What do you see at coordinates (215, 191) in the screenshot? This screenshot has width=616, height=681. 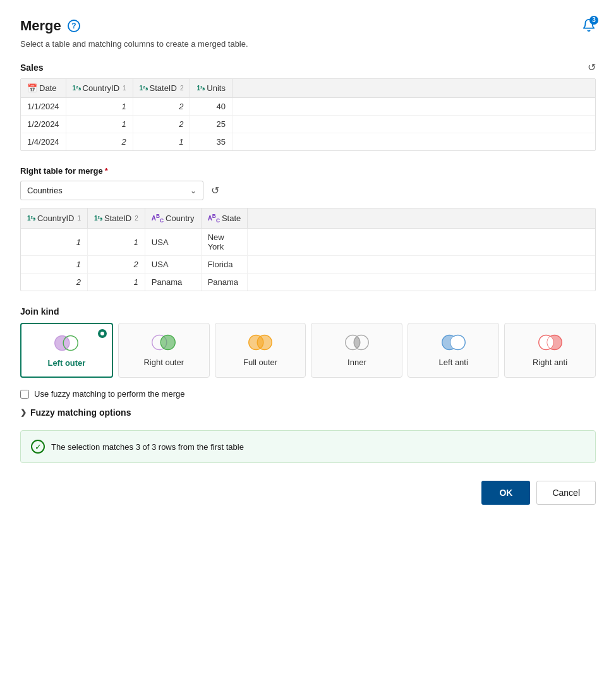 I see `right-table-refresh-button: ↺` at bounding box center [215, 191].